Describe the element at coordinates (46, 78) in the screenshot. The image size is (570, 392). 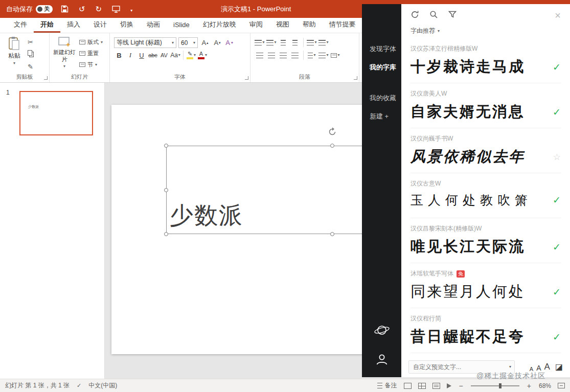
I see `clipboard-dialog-launcher` at that location.